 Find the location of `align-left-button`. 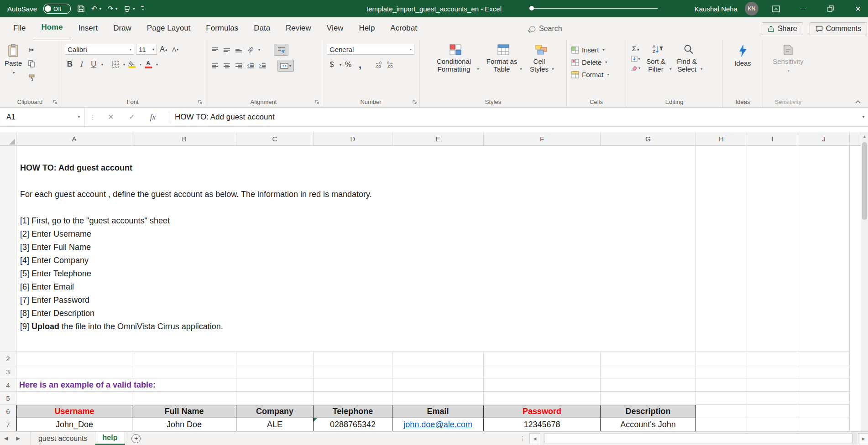

align-left-button is located at coordinates (215, 66).